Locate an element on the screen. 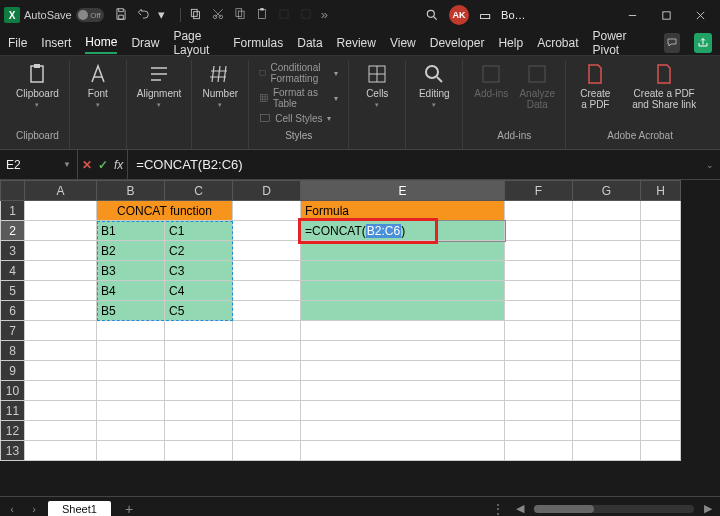 The width and height of the screenshot is (720, 516). cell-G5 is located at coordinates (607, 291).